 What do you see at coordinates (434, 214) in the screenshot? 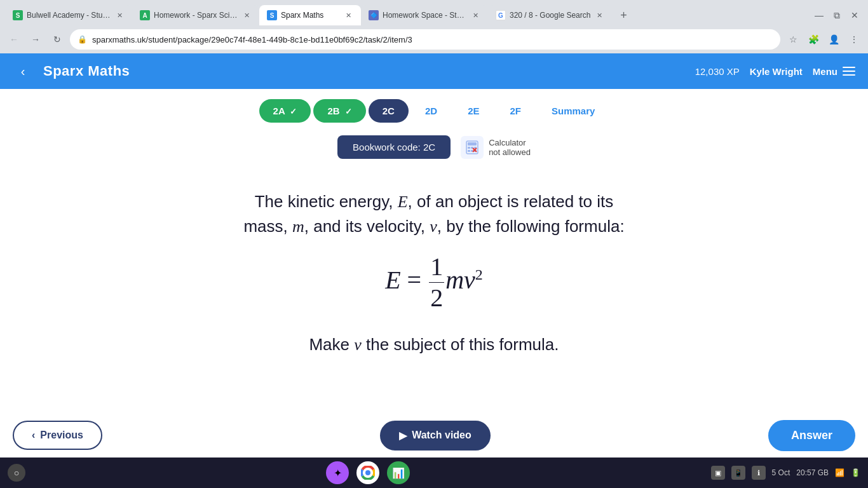
I see `question-line1: The kinetic energy, E, of an object is r…` at bounding box center [434, 214].